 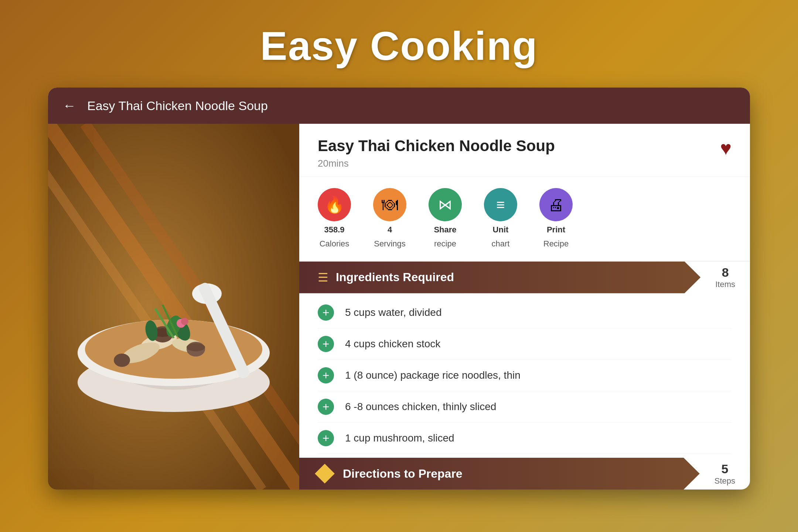 What do you see at coordinates (525, 407) in the screenshot?
I see `ingredient-item: + 6 -8 ounces chicken, thinly sliced` at bounding box center [525, 407].